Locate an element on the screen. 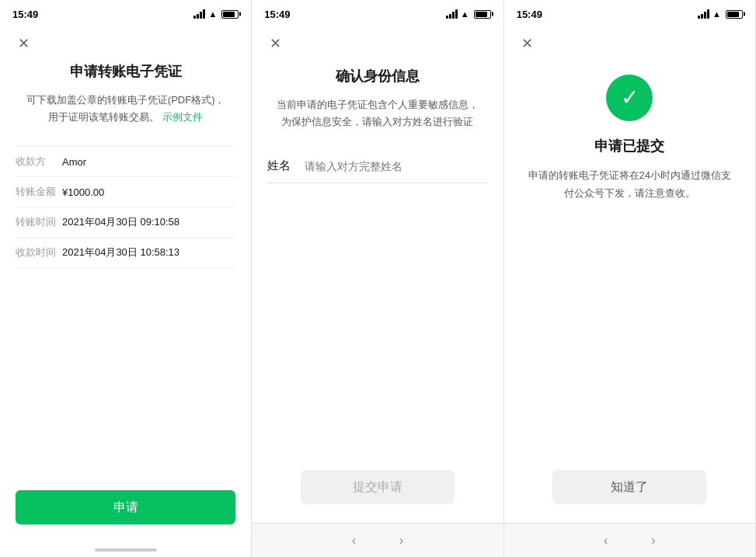  info-table: 收款方 Amor 转账金额 ¥1000.00 转账时间 2021年04月30日 … is located at coordinates (126, 207).